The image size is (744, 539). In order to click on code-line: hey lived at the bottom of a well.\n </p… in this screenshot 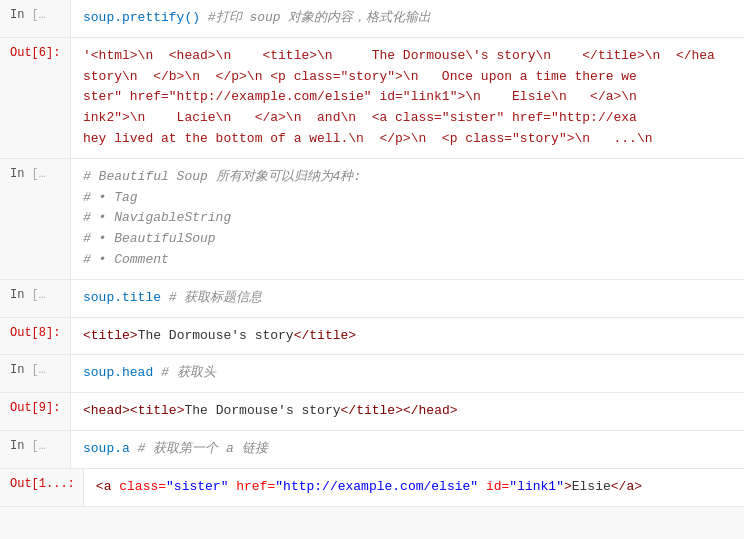, I will do `click(408, 140)`.